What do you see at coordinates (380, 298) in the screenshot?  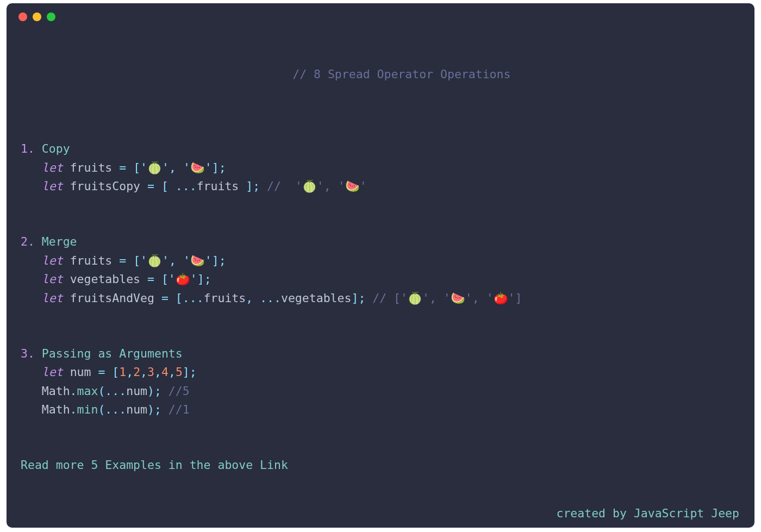 I see `code-line: let fruitsAndVeg = [...fruits, ...vegeta…` at bounding box center [380, 298].